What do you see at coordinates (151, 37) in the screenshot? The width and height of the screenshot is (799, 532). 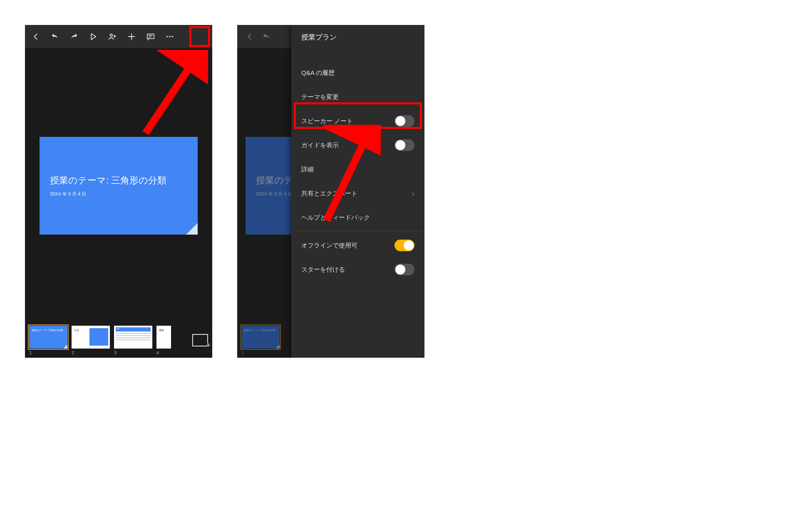 I see `comment-icon` at bounding box center [151, 37].